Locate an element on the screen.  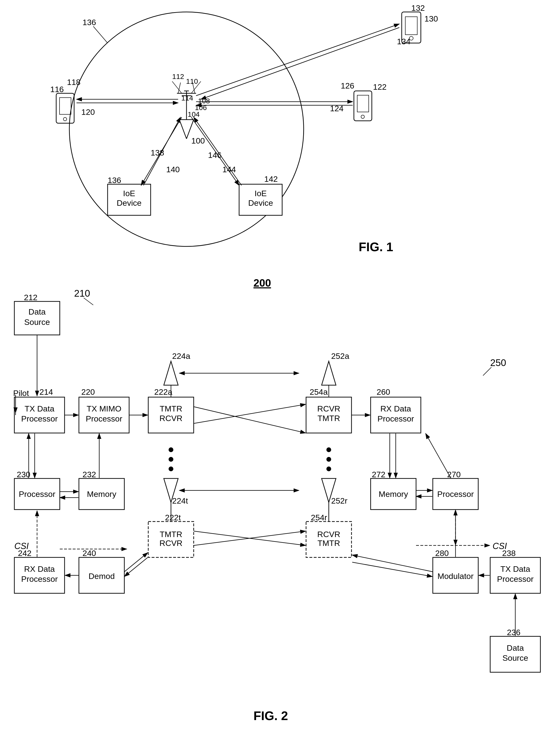
svg-text: 254r is located at coordinates (319, 518).